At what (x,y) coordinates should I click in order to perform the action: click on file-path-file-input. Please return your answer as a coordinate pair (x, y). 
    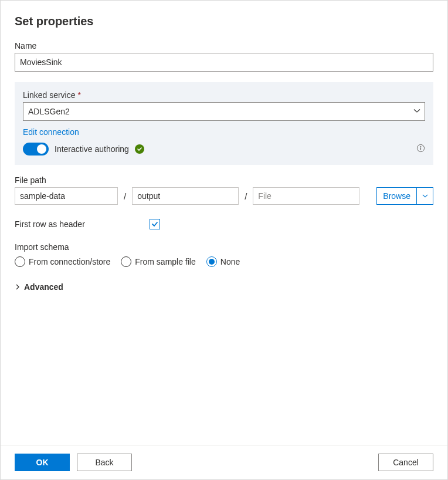
    Looking at the image, I should click on (306, 196).